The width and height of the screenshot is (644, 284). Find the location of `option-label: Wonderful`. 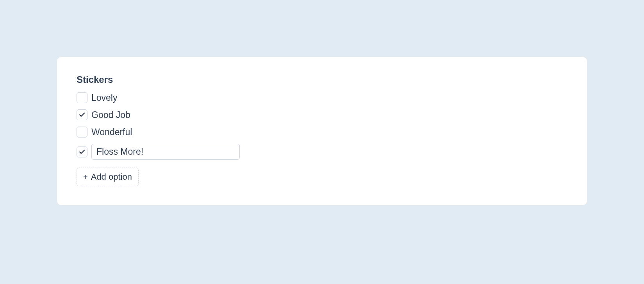

option-label: Wonderful is located at coordinates (112, 132).